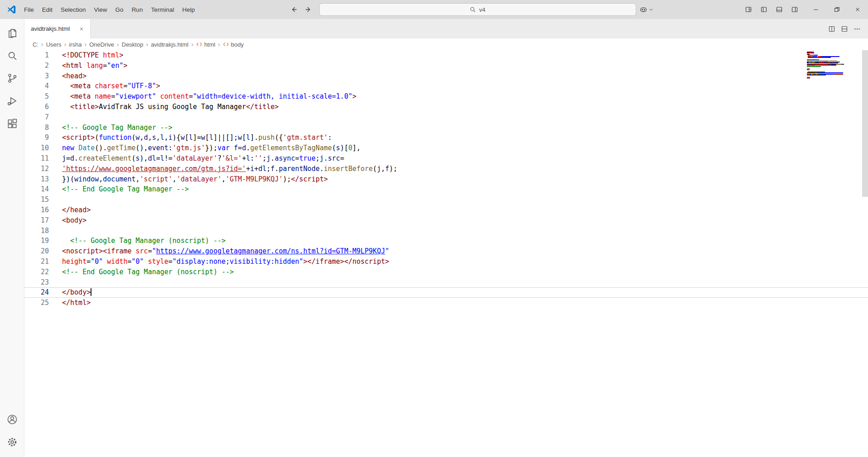  I want to click on code-line: 24</body>, so click(446, 292).